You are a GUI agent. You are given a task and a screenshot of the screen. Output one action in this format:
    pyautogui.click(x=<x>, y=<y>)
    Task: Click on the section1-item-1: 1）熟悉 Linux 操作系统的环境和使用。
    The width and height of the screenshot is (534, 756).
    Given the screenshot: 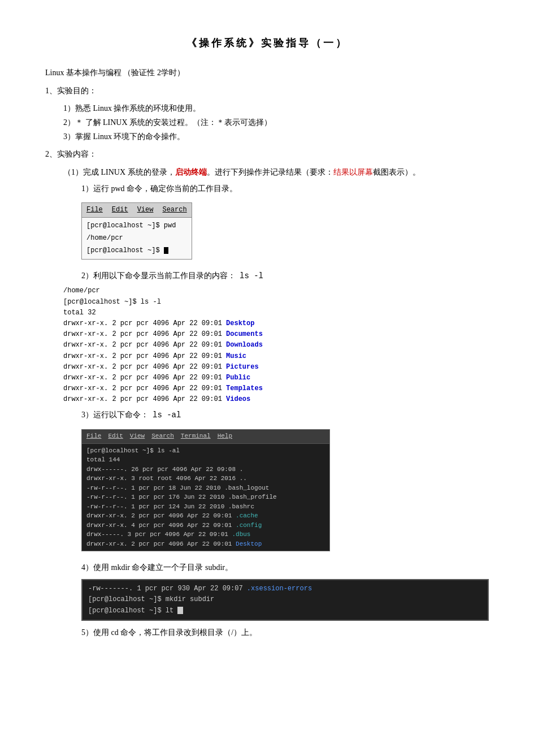 What is the action you would take?
    pyautogui.click(x=276, y=109)
    